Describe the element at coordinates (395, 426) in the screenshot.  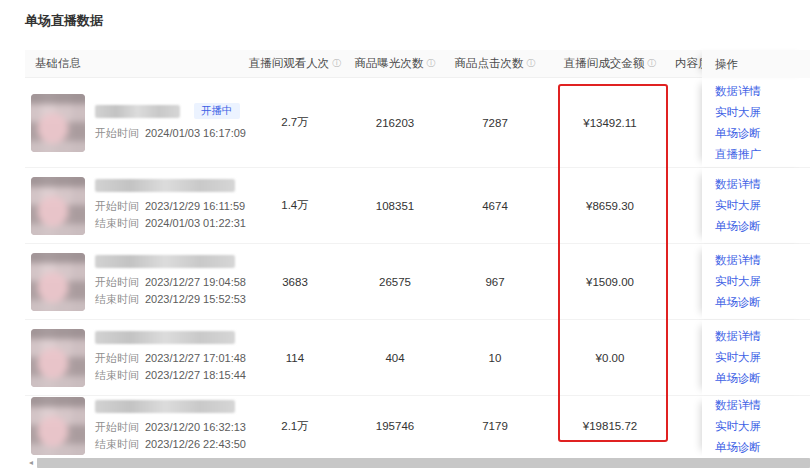
I see `exposures-value: 195746` at that location.